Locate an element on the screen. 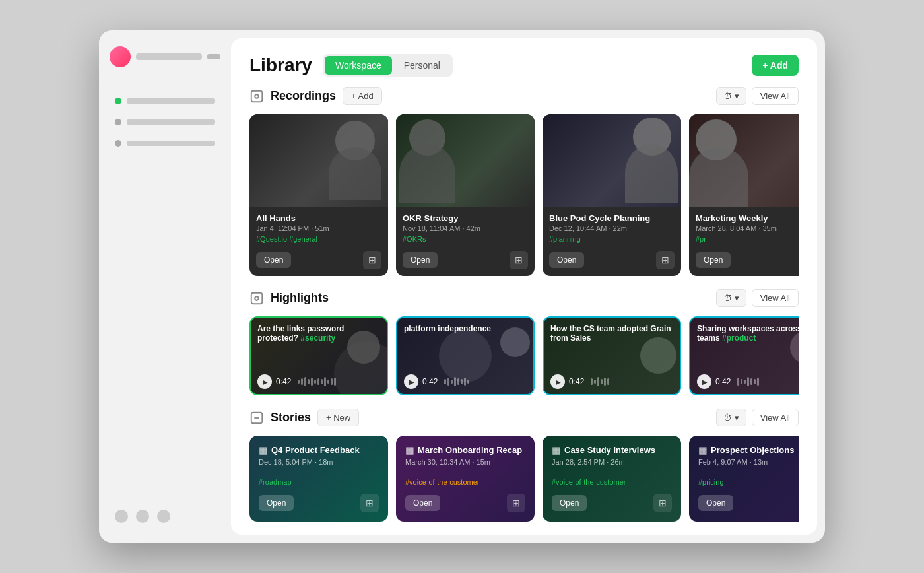 This screenshot has height=573, width=924. recording-card-info: All Hands Jan 4, 12:04 PM · 51m #Quest.i… is located at coordinates (319, 227).